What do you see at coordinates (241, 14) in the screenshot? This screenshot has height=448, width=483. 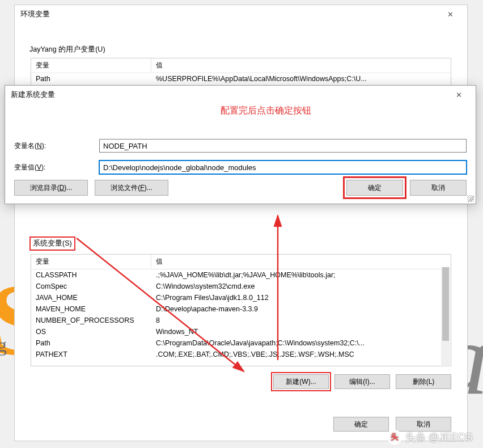 I see `title-bar: 环境变量 ✕` at bounding box center [241, 14].